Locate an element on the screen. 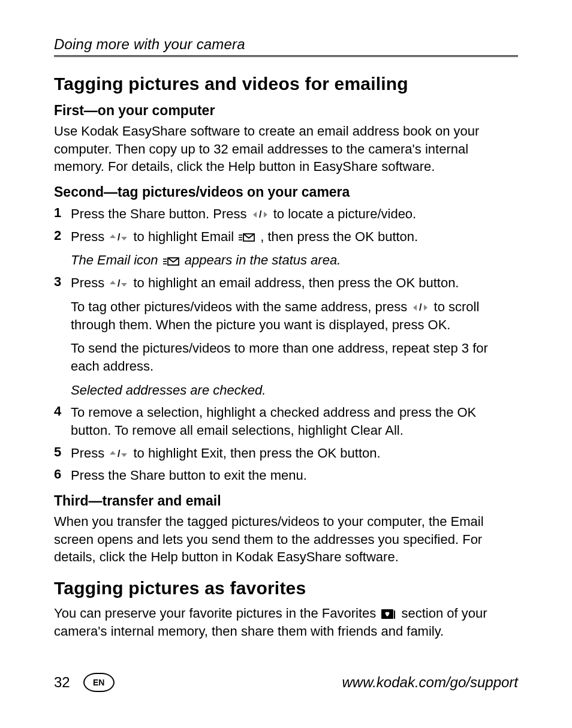 The height and width of the screenshot is (728, 572). step-text: To tag other pictures/videos with the sa… is located at coordinates (241, 307).